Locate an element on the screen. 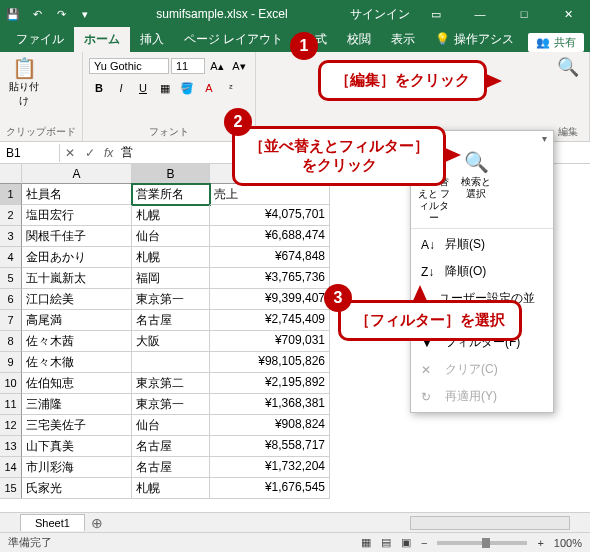 The height and width of the screenshot is (554, 590). row-header-13: 13 is located at coordinates (11, 446).